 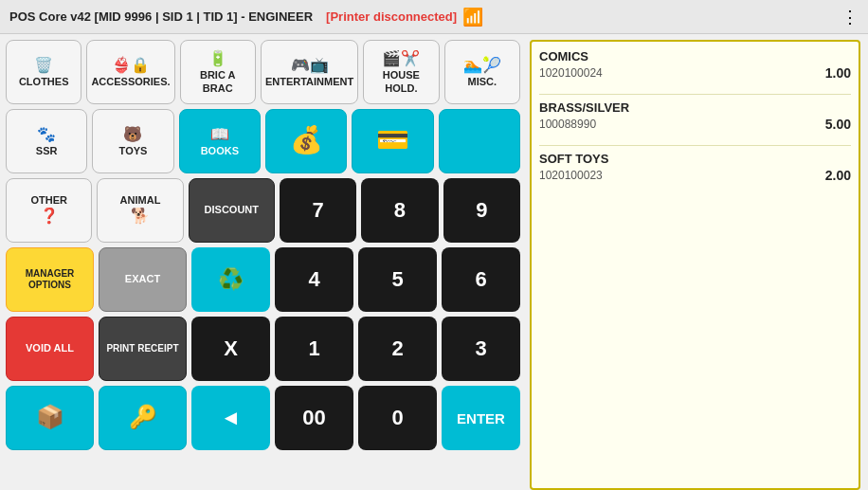 I want to click on num-2-button: 2, so click(x=398, y=349).